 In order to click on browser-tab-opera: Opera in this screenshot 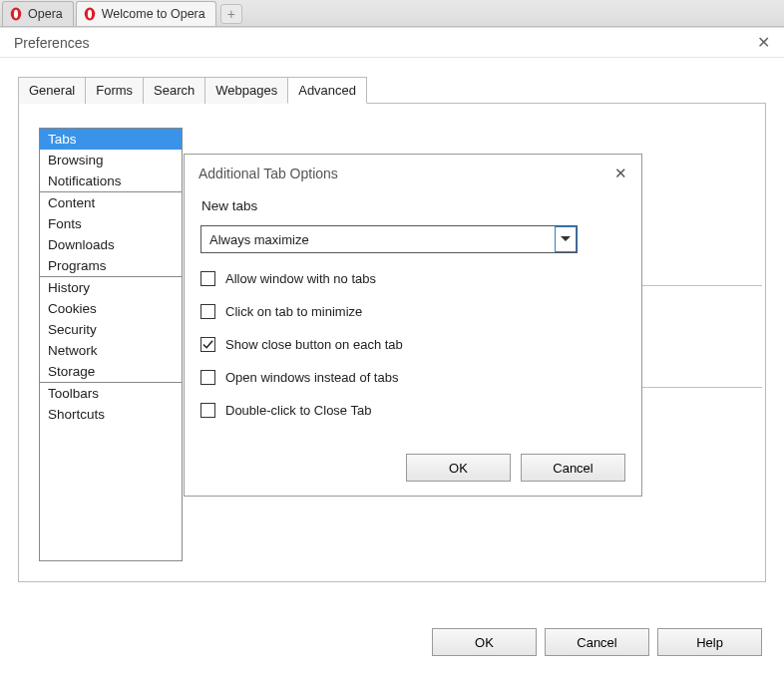, I will do `click(38, 14)`.